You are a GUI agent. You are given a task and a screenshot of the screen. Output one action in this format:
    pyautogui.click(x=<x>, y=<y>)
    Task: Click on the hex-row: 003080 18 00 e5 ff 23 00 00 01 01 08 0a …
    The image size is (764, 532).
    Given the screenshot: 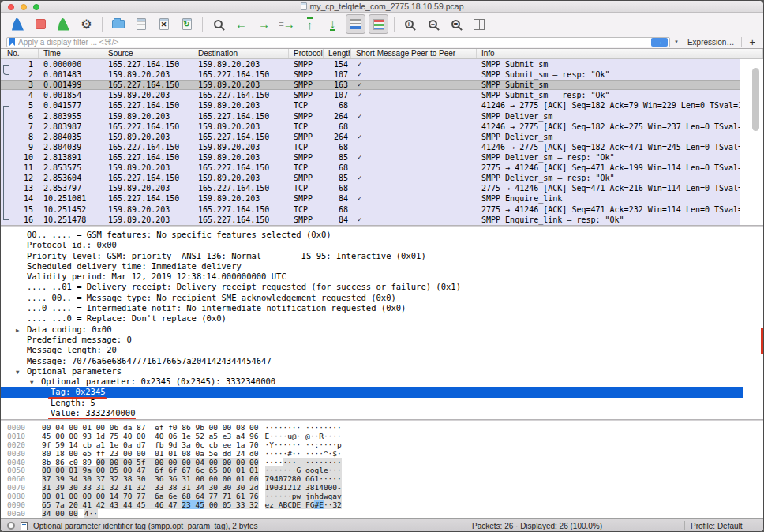 What is the action you would take?
    pyautogui.click(x=382, y=453)
    